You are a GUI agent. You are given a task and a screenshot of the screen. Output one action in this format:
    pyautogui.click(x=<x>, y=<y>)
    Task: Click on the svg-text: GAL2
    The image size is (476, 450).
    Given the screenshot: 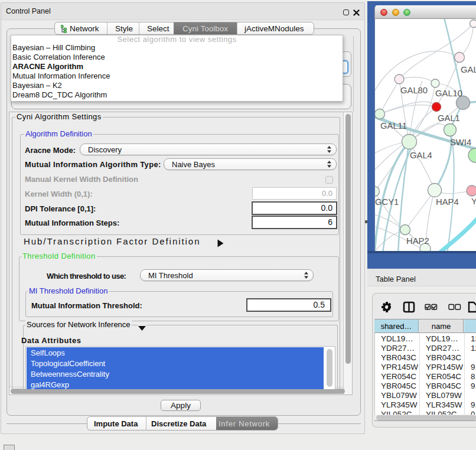 What is the action you would take?
    pyautogui.click(x=468, y=70)
    